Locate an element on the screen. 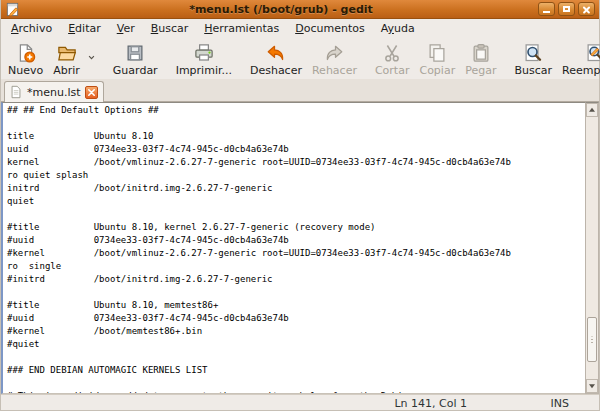 The height and width of the screenshot is (411, 600). menu-ayuda: Ayuda is located at coordinates (398, 29).